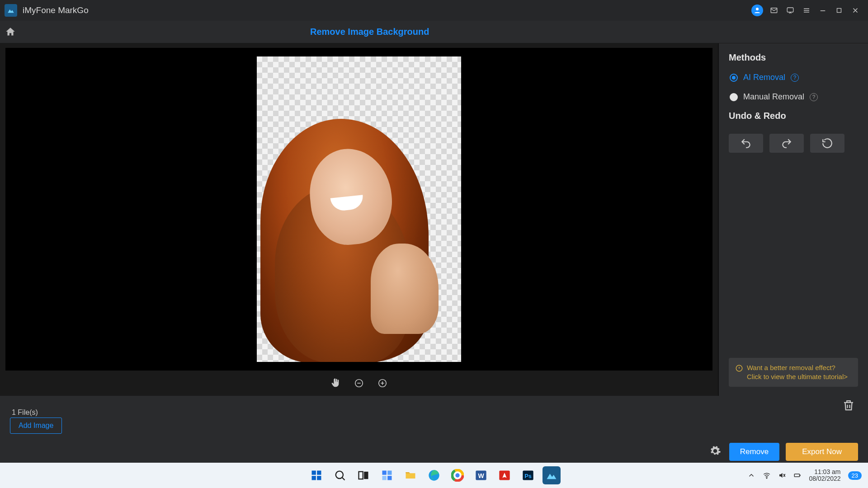 This screenshot has width=868, height=488. Describe the element at coordinates (774, 97) in the screenshot. I see `method-label: Manual Removal` at that location.